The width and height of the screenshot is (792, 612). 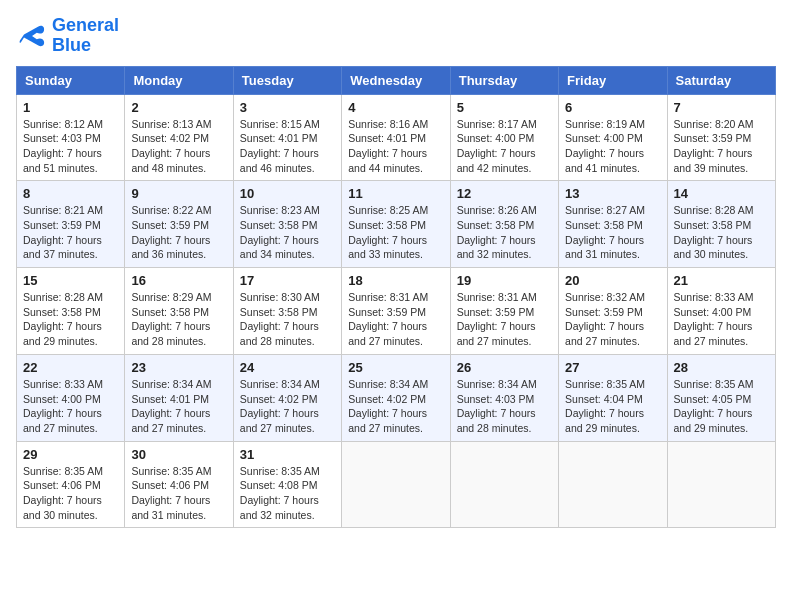 What do you see at coordinates (71, 312) in the screenshot?
I see `calendar-day-cell: 15 Sunrise: 8:28 AM Sunset: 3:58 PM Dayl…` at bounding box center [71, 312].